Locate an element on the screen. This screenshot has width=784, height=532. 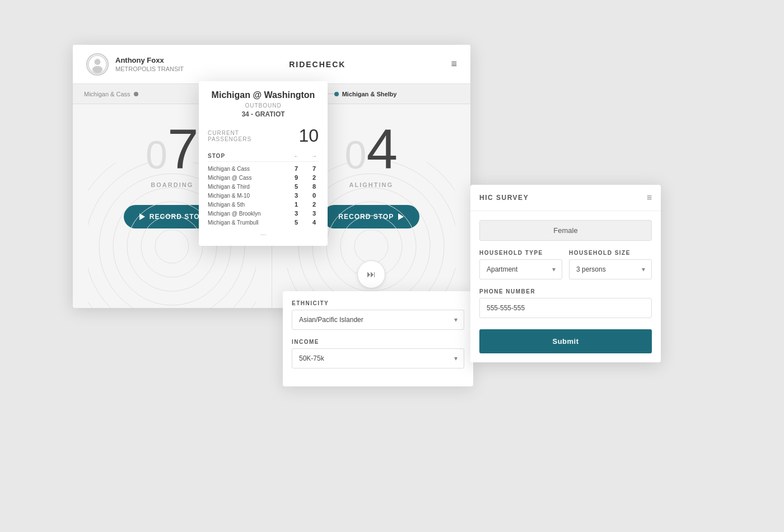
app-title: RIDECHECK is located at coordinates (317, 64).